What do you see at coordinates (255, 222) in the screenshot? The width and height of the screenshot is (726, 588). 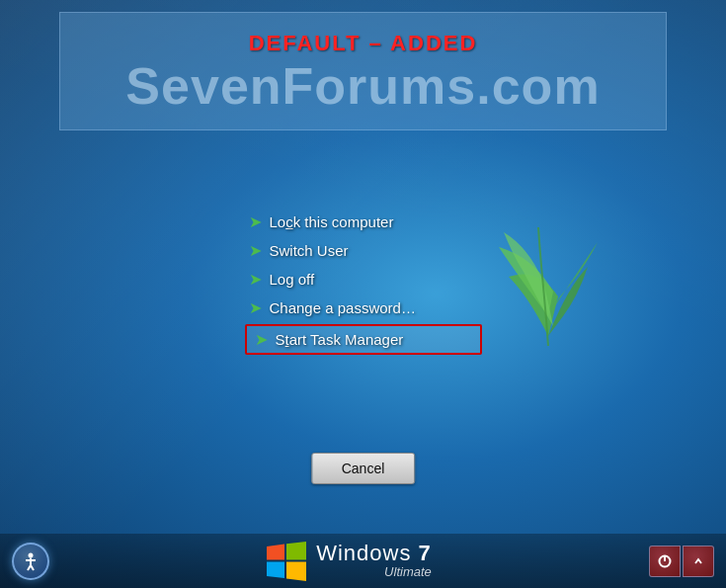 I see `lock-arrow-icon: ➤` at bounding box center [255, 222].